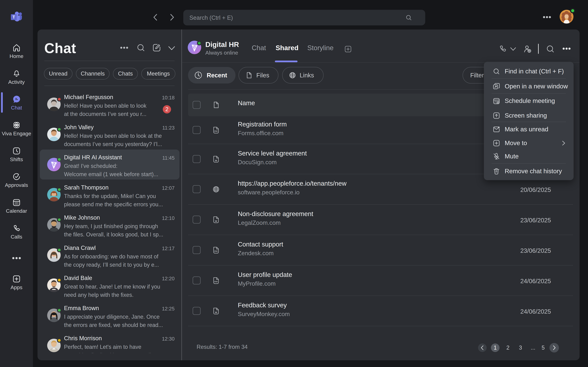 Image resolution: width=588 pixels, height=367 pixels. I want to click on svg-text: T, so click(14, 17).